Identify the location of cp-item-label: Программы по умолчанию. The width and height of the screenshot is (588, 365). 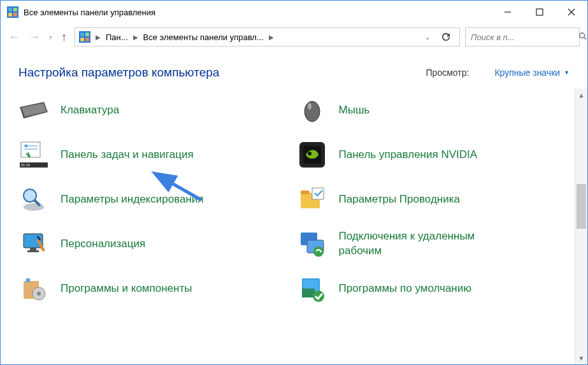
(405, 289).